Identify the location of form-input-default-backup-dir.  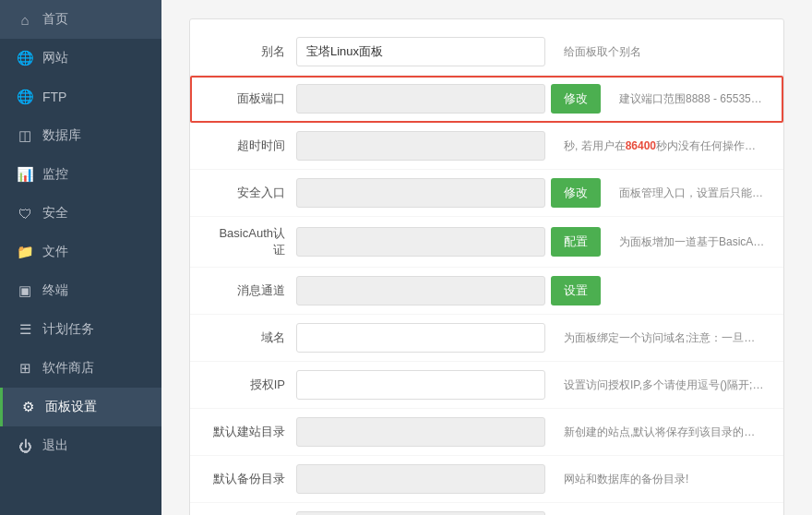
(421, 479).